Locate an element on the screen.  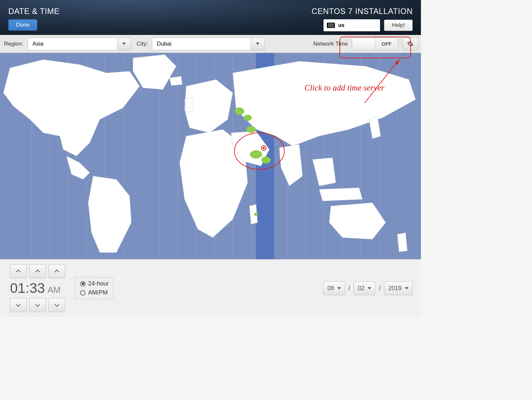
month-value: 08 is located at coordinates (331, 288).